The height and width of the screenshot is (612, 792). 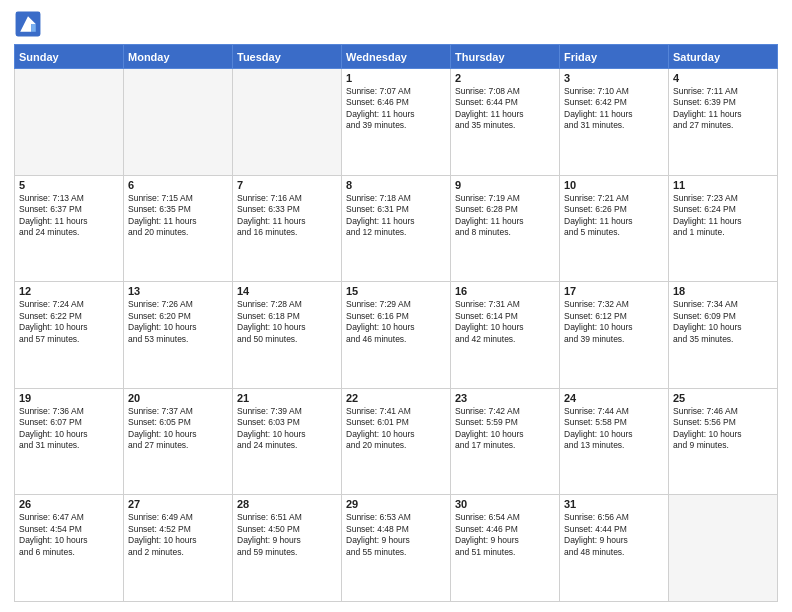 What do you see at coordinates (178, 535) in the screenshot?
I see `day-info: Sunrise: 6:49 AM Sunset: 4:52 PM Dayligh…` at bounding box center [178, 535].